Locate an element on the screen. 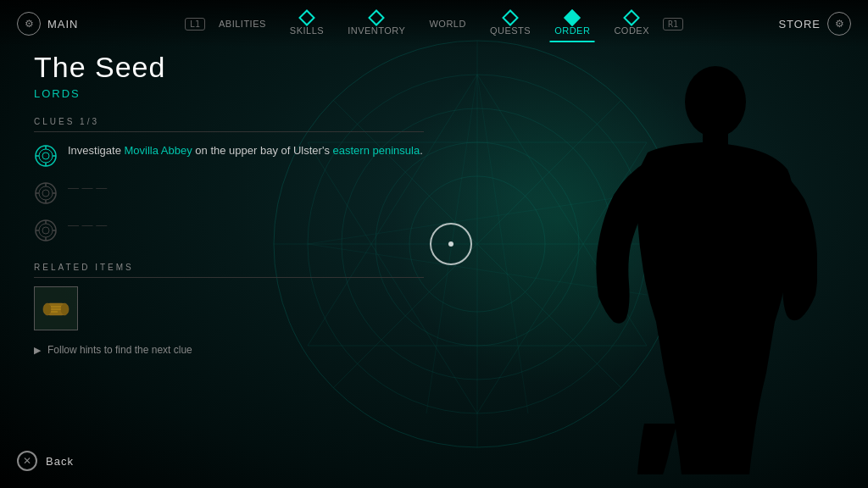 The width and height of the screenshot is (868, 488). main-nav-label: Main is located at coordinates (63, 24).